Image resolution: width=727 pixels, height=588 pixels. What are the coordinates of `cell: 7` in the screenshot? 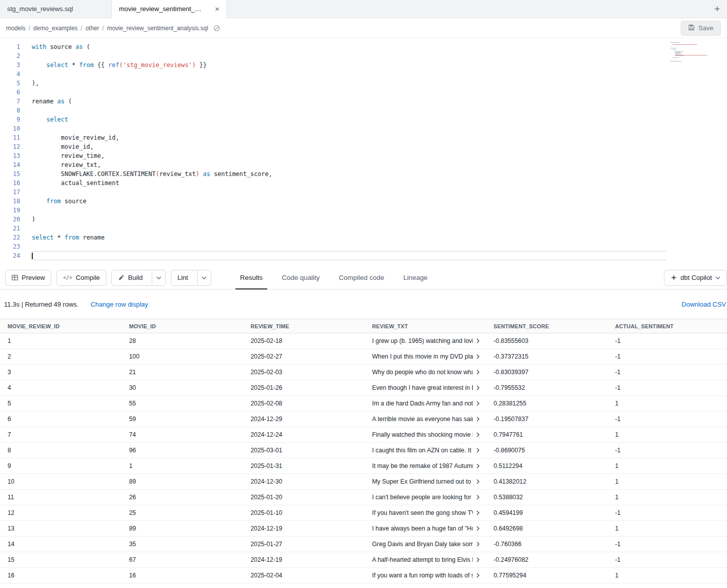 It's located at (60, 435).